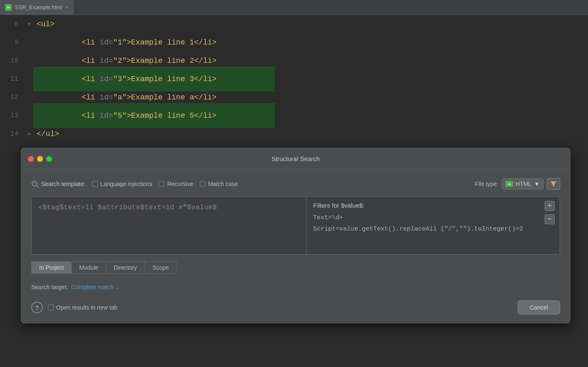 The image size is (588, 367). What do you see at coordinates (517, 184) in the screenshot?
I see `file-type-section: File type: H HTML ▼` at bounding box center [517, 184].